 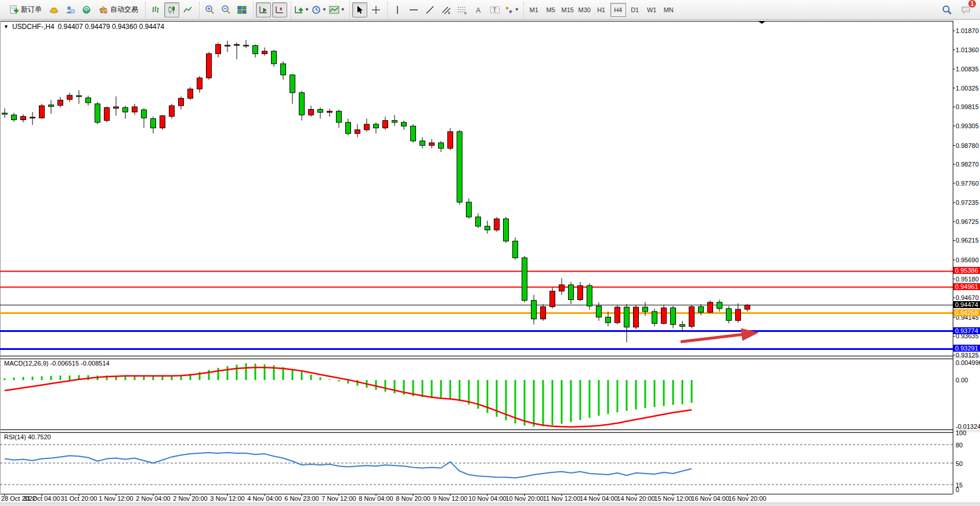 I want to click on cursor-group, so click(x=368, y=10).